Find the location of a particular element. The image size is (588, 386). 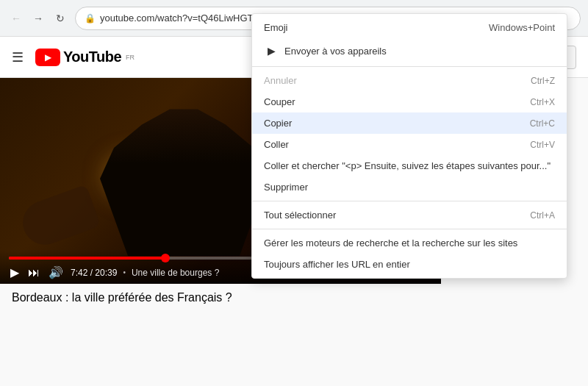

delete-label: Supprimer is located at coordinates (409, 187).